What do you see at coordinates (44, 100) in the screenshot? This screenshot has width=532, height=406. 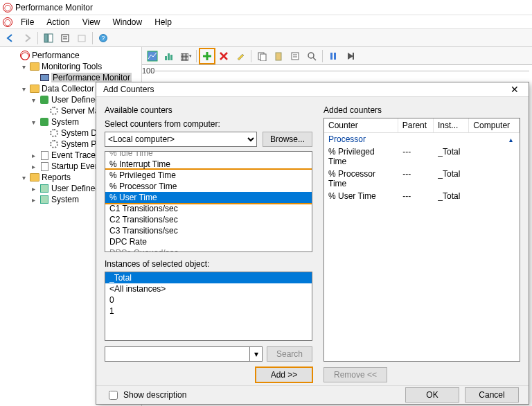 I see `collector-icon` at bounding box center [44, 100].